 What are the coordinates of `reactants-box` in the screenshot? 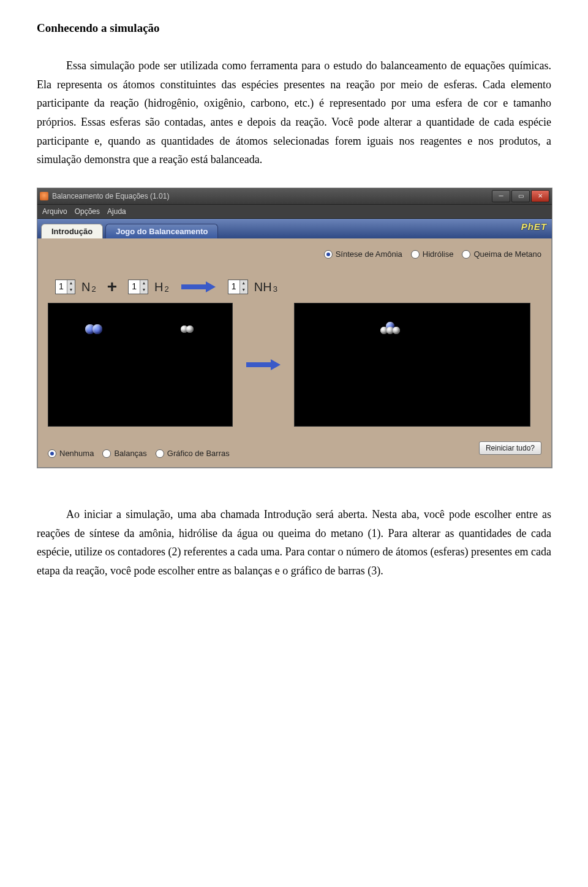 It's located at (140, 365).